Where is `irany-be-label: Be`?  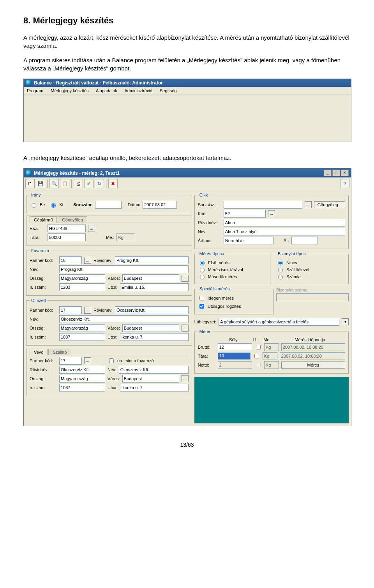
irany-be-label: Be is located at coordinates (42, 205).